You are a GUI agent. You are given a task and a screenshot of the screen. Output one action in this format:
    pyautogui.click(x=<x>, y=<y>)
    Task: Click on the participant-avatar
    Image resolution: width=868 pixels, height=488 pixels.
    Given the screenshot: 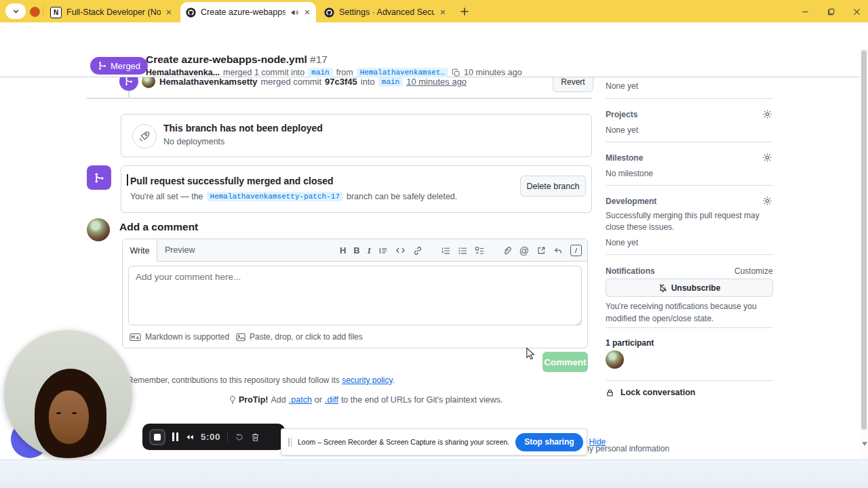 What is the action you would take?
    pyautogui.click(x=614, y=359)
    